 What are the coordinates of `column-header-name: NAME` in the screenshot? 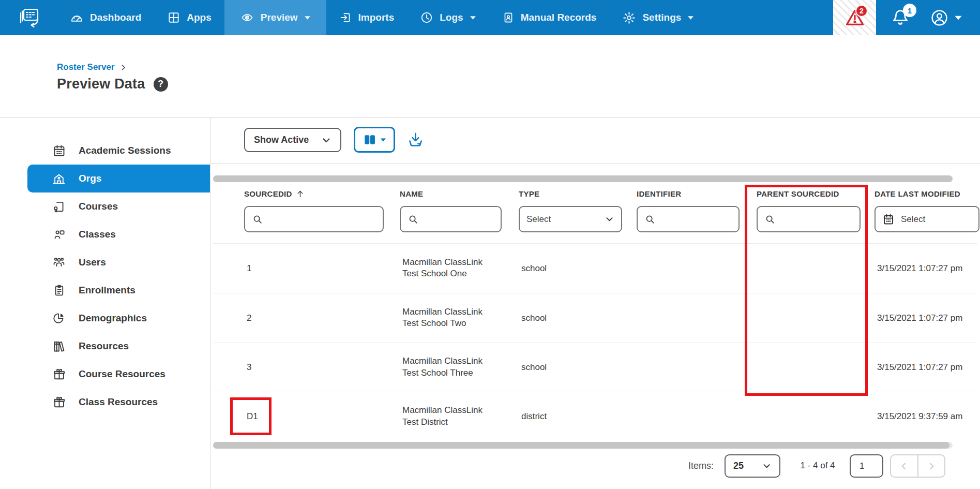 It's located at (412, 194).